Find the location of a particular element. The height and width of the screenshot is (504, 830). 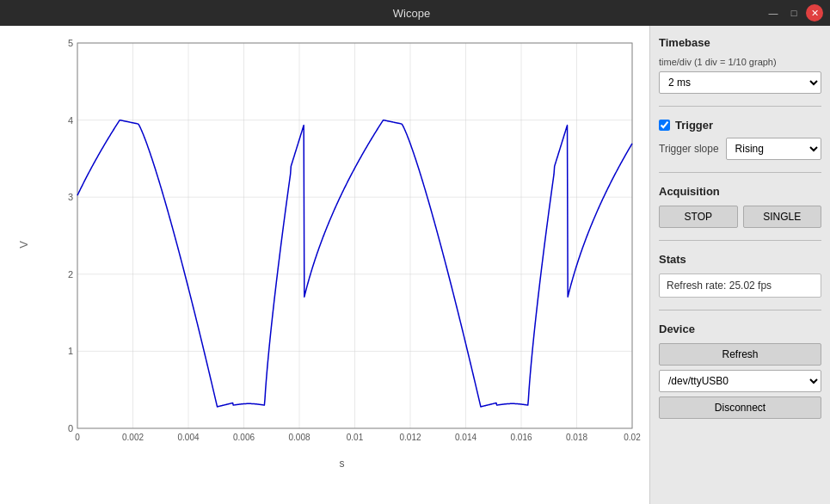

title-bar: Wicope — □ ✕ is located at coordinates (415, 13).